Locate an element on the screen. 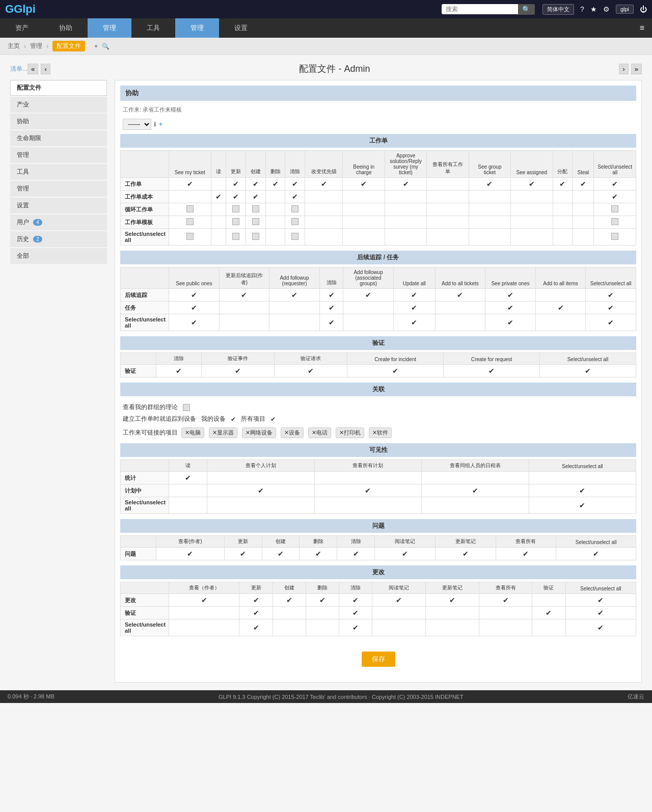 The height and width of the screenshot is (812, 652). col-read-vis: 读 is located at coordinates (188, 466).